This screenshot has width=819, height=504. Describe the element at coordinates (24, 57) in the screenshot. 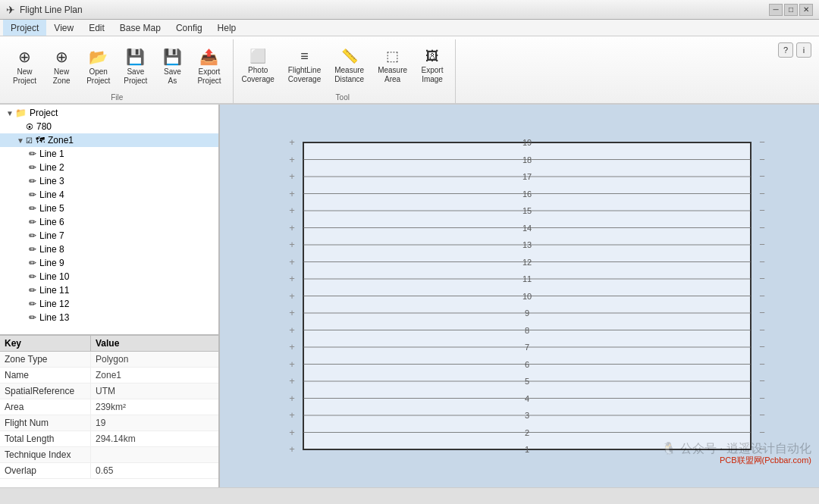

I see `new-project-icon: ⊕` at that location.